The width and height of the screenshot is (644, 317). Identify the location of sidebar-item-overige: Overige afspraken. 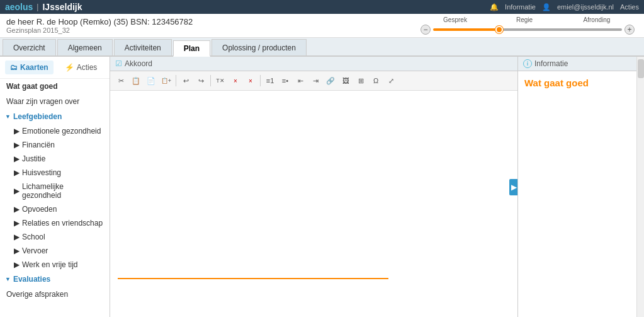
(55, 294).